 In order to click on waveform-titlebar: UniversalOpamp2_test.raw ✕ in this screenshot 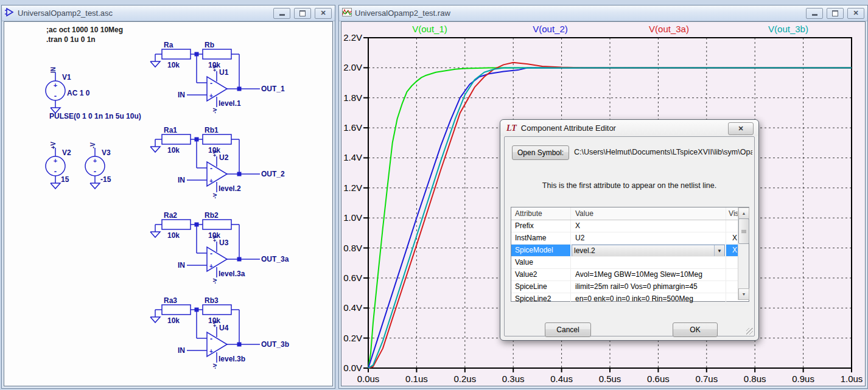, I will do `click(603, 13)`.